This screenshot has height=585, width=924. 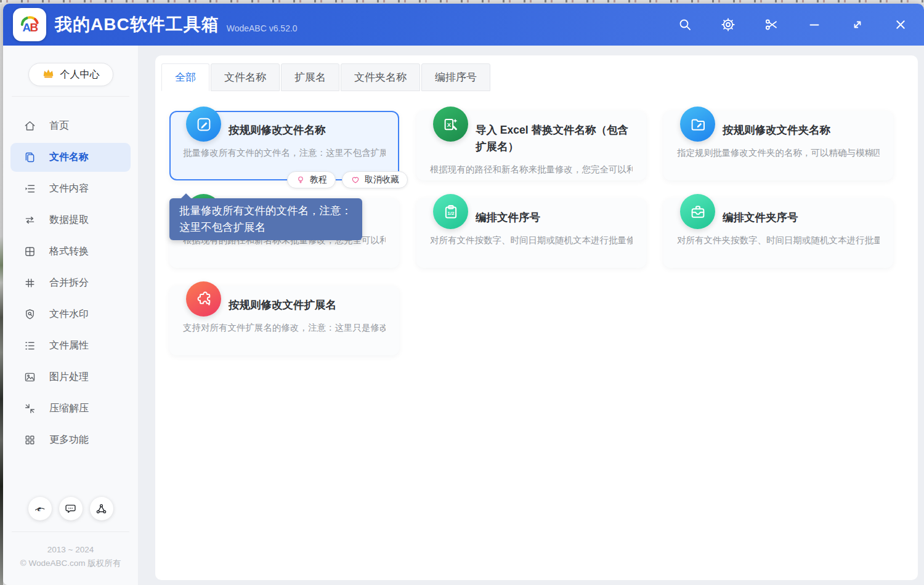 I want to click on sidebar-item-label: 更多功能, so click(x=69, y=440).